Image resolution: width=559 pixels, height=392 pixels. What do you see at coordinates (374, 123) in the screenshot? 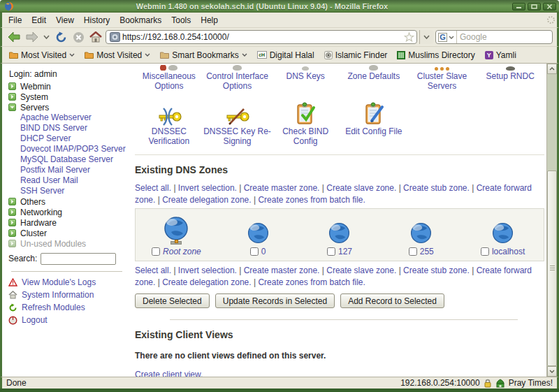
I see `module-edit-config-file: Edit Config File` at bounding box center [374, 123].